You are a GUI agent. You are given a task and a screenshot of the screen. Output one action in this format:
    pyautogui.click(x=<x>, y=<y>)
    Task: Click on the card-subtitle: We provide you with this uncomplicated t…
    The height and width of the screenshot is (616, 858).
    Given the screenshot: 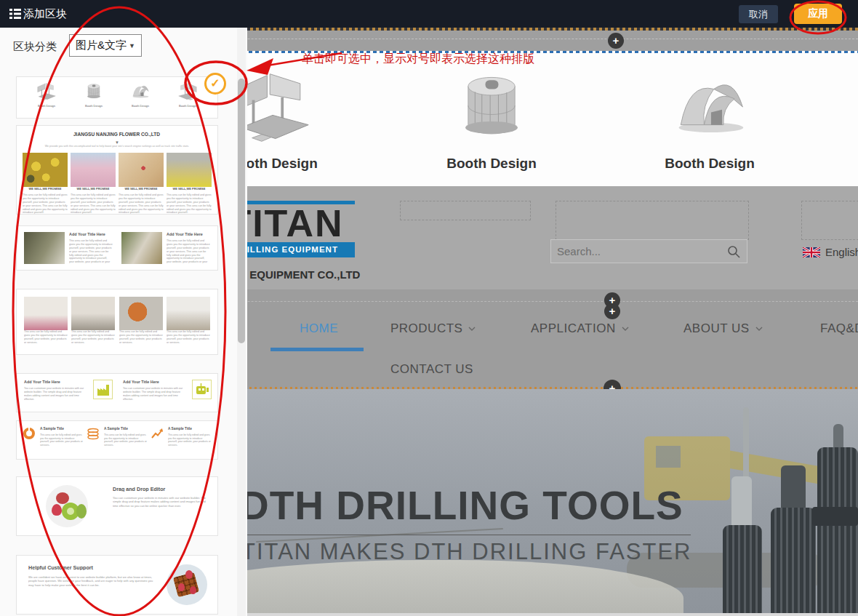 What is the action you would take?
    pyautogui.click(x=117, y=146)
    